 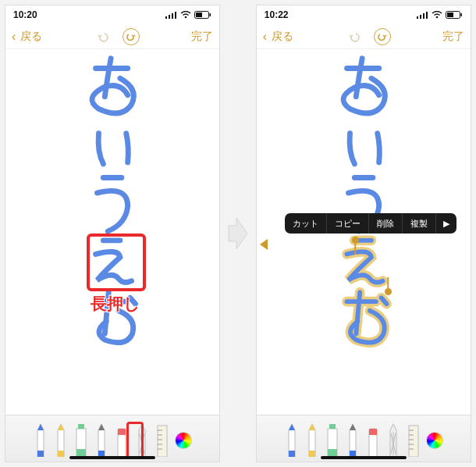 What do you see at coordinates (364, 15) in the screenshot?
I see `status-bar: 10:22` at bounding box center [364, 15].